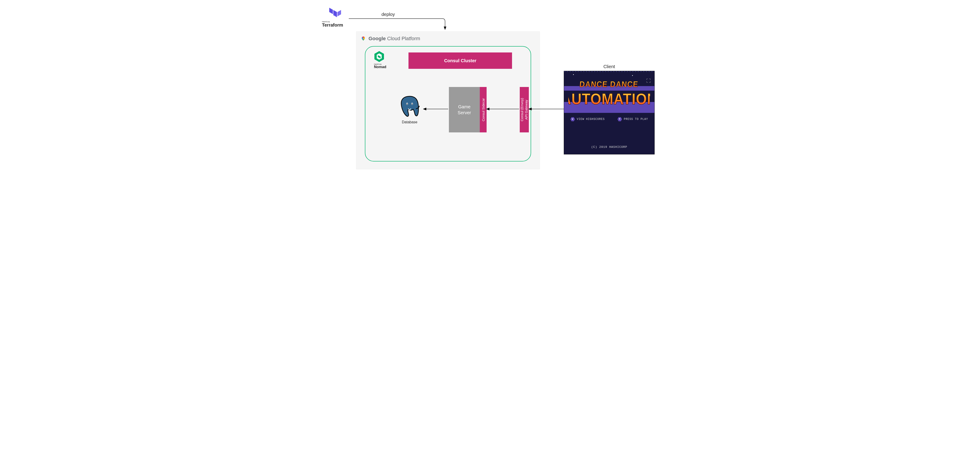  What do you see at coordinates (380, 67) in the screenshot?
I see `nomad-name-label: Nomad` at bounding box center [380, 67].